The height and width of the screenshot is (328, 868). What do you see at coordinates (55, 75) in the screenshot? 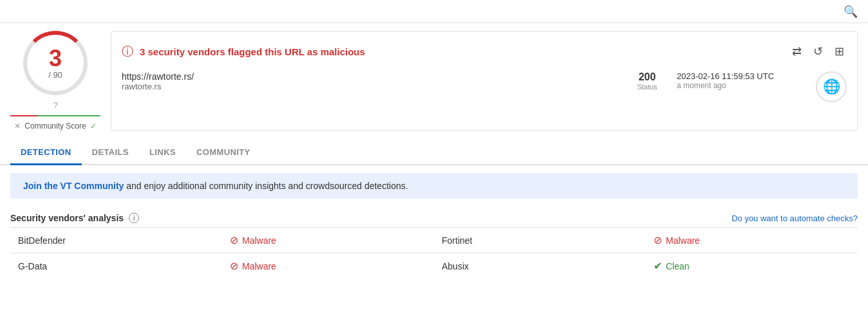
I see `score-denominator: / 90` at bounding box center [55, 75].